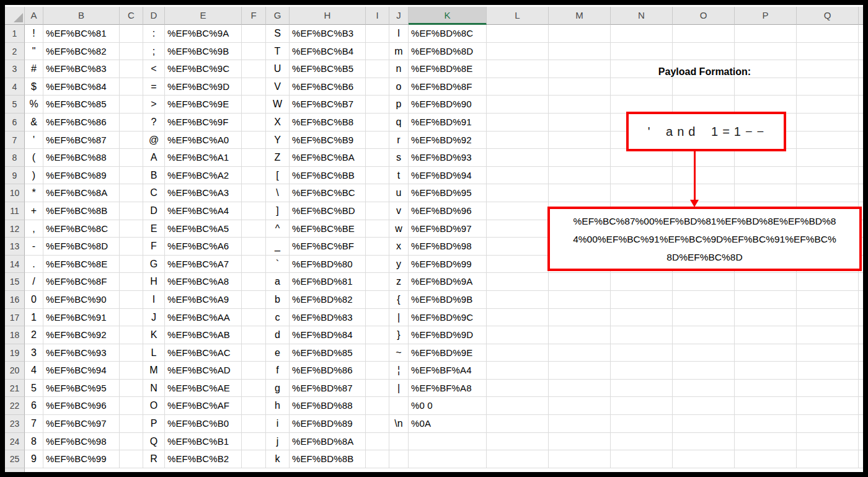 Image resolution: width=868 pixels, height=477 pixels. Describe the element at coordinates (82, 371) in the screenshot. I see `cell-B20: %EF%BC%94` at that location.